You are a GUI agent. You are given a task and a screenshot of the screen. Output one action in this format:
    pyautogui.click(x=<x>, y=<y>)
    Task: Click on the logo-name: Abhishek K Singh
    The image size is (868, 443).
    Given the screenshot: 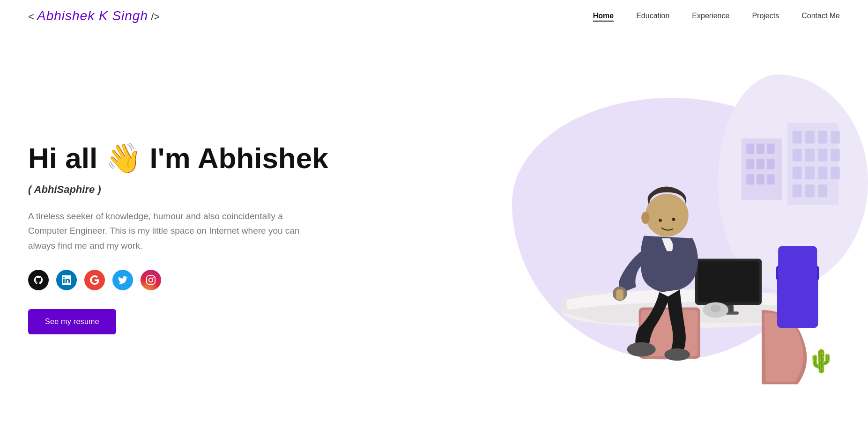 What is the action you would take?
    pyautogui.click(x=93, y=16)
    